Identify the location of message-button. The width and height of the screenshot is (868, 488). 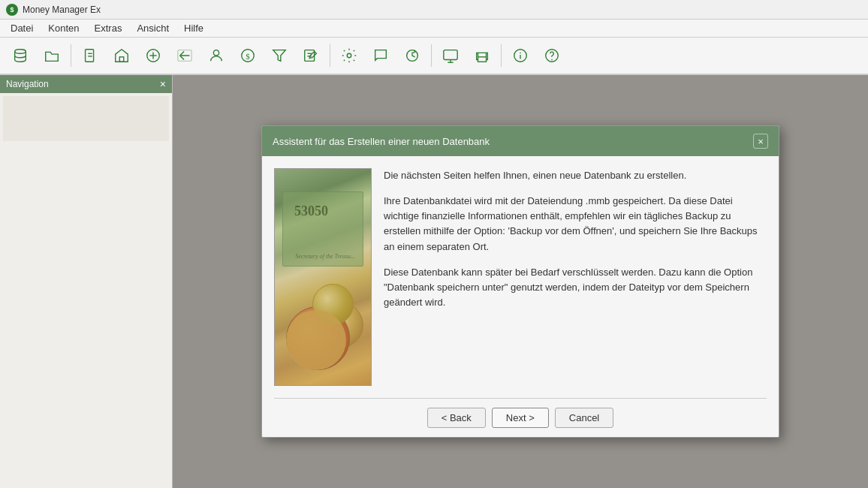
(381, 56).